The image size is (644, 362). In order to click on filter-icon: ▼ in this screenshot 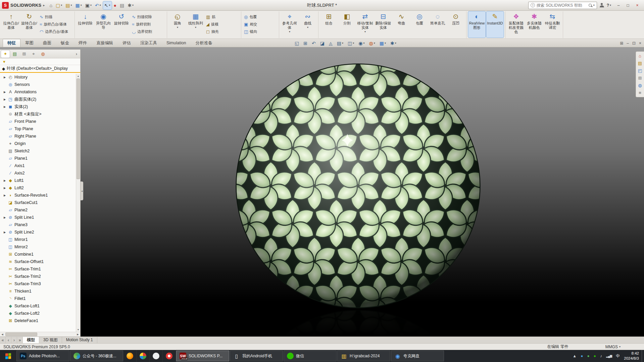, I will do `click(4, 62)`.